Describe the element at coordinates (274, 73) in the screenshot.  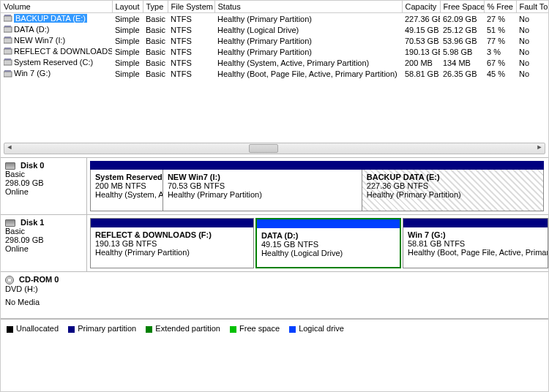
I see `table-row: Win 7 (G:)SimpleBasicNTFSHealthy (Boot, …` at that location.